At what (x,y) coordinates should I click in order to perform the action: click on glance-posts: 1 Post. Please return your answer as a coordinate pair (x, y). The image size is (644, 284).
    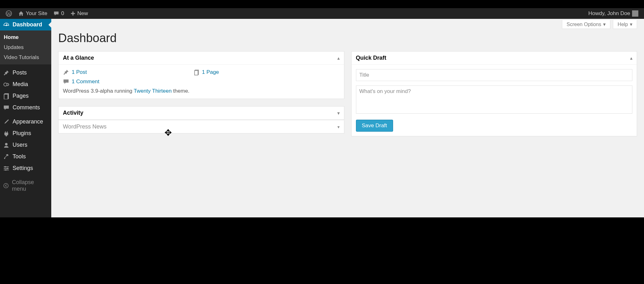
    Looking at the image, I should click on (75, 72).